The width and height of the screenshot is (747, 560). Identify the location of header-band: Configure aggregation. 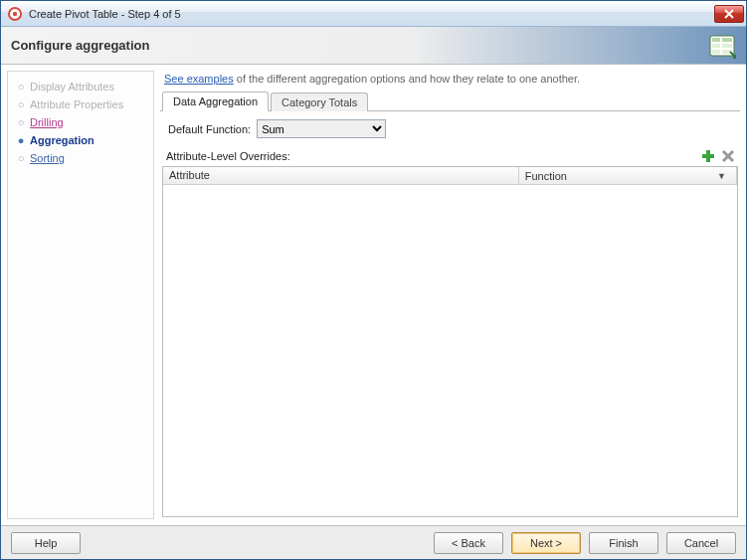
(374, 46).